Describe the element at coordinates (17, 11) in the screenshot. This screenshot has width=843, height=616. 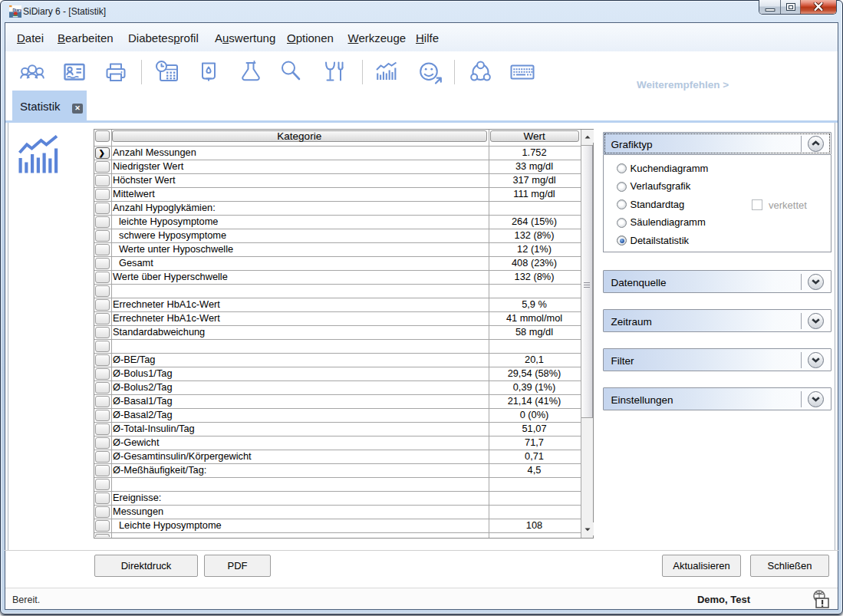
I see `svg-text: Diary` at that location.